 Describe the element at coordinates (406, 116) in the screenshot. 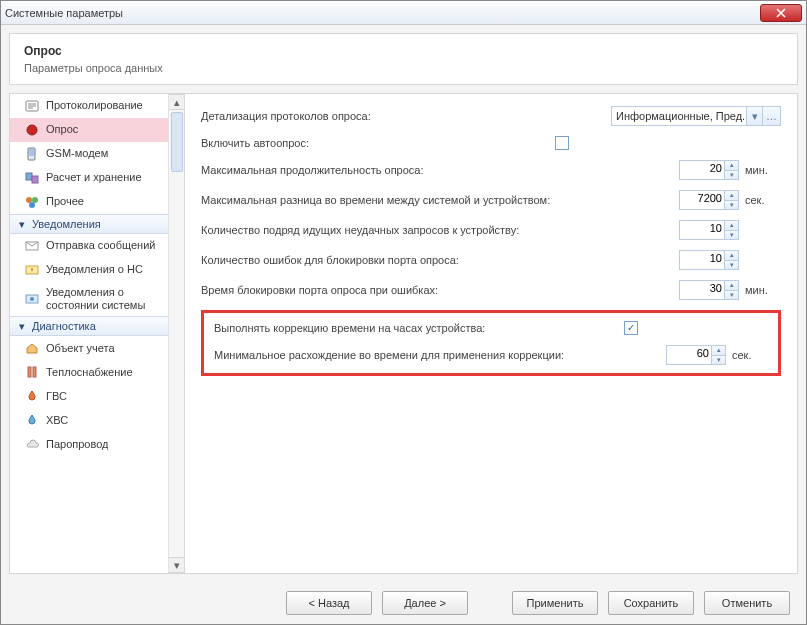

I see `detail-label: Детализация протоколов опроса:` at that location.